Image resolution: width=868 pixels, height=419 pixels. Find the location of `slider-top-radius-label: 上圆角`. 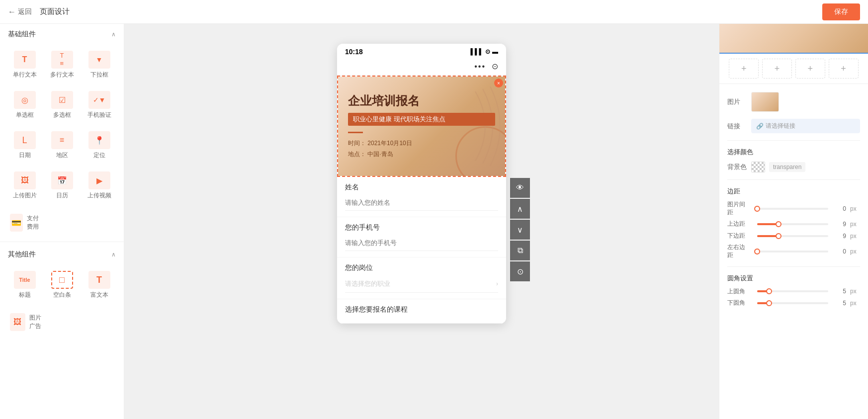

slider-top-radius-label: 上圆角 is located at coordinates (740, 292).